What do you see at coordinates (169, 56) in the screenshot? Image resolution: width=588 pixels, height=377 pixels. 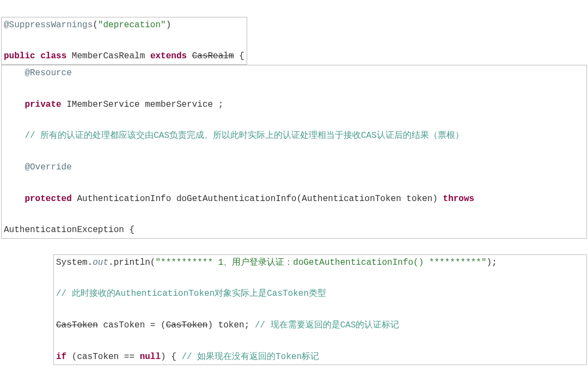 I see `kw-extends: extends` at bounding box center [169, 56].